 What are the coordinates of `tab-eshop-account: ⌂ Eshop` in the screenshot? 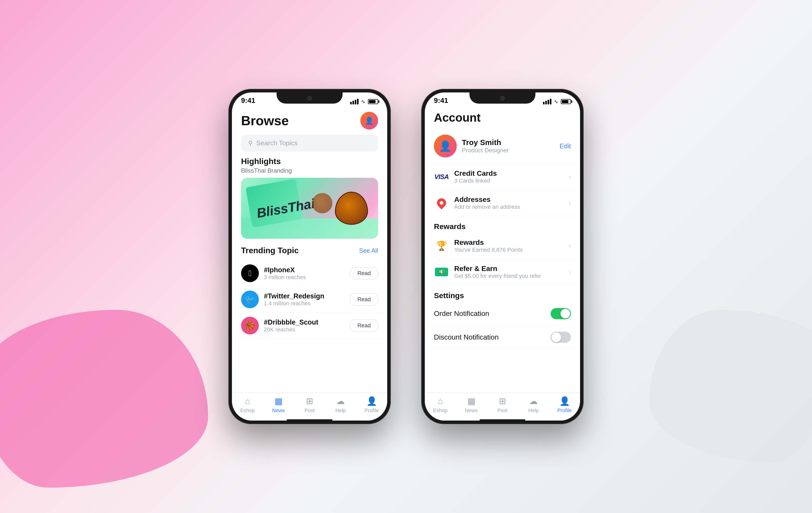 It's located at (440, 405).